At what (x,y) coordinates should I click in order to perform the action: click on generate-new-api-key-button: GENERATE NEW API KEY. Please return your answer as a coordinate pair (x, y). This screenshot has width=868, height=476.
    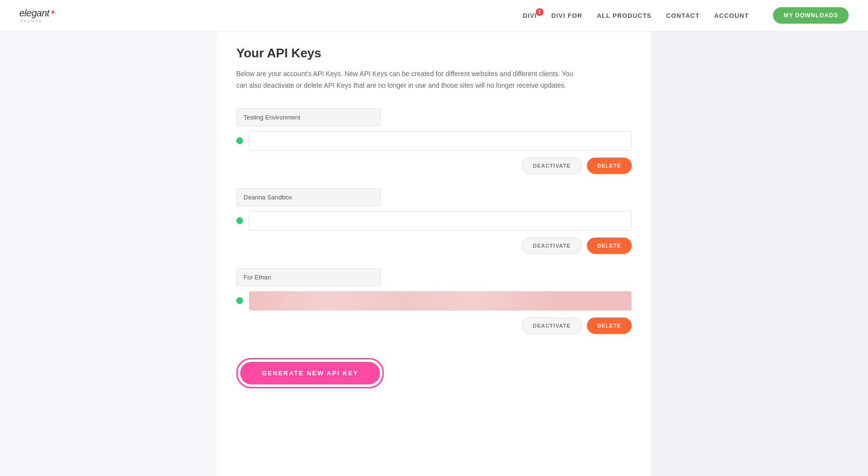
    Looking at the image, I should click on (310, 373).